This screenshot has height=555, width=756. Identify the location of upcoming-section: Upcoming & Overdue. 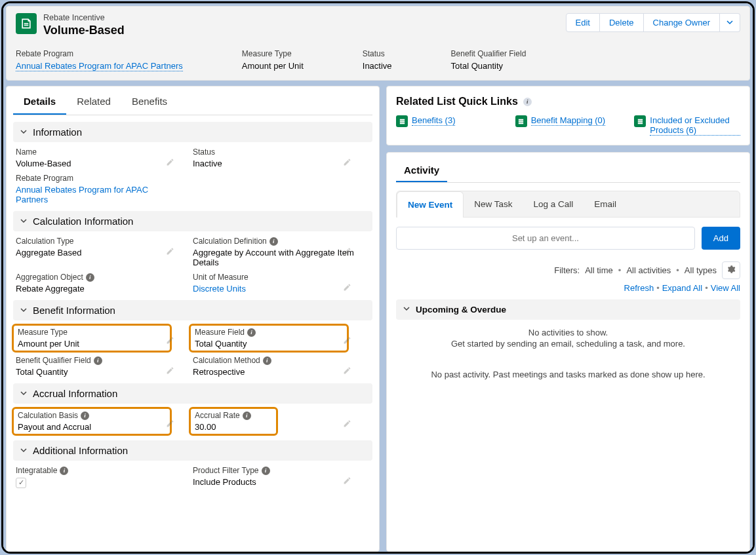
(568, 309).